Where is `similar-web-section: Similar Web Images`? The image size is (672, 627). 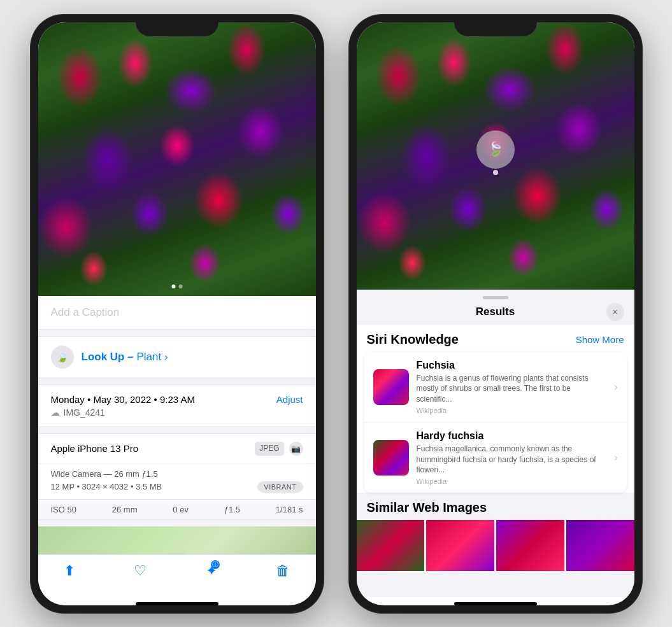
similar-web-section: Similar Web Images is located at coordinates (496, 535).